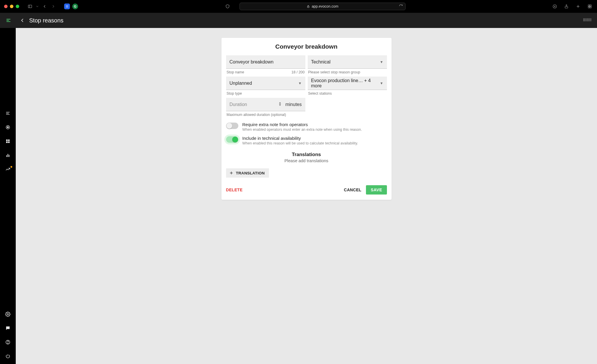 This screenshot has width=597, height=364. What do you see at coordinates (566, 6) in the screenshot?
I see `share-icon` at bounding box center [566, 6].